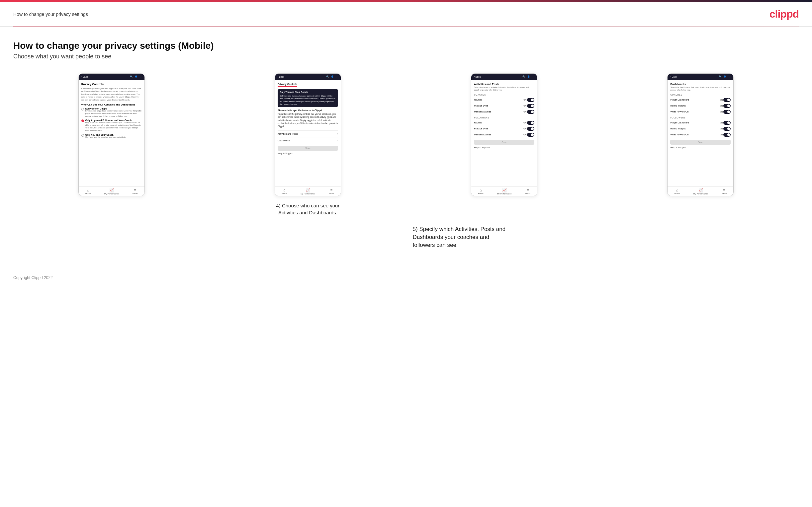  I want to click on nav-home-2: ⌂ Home, so click(284, 191).